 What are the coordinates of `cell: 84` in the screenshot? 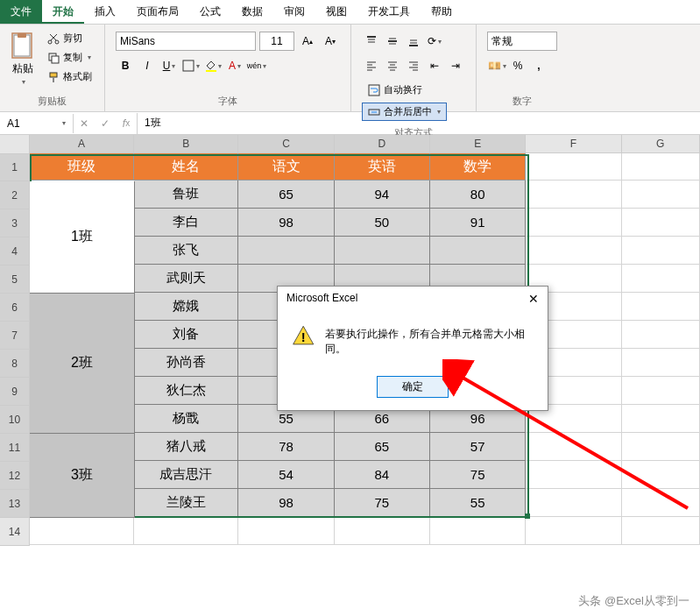 It's located at (382, 475).